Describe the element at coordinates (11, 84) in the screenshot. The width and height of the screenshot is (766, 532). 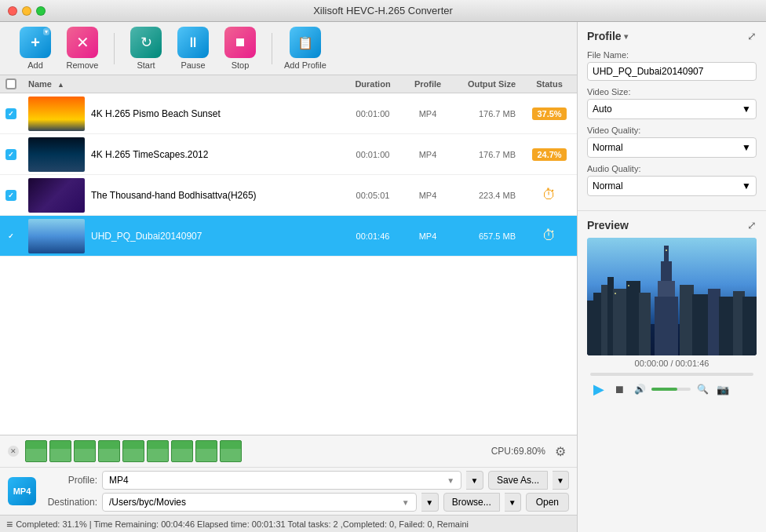
I see `header-checkbox` at that location.